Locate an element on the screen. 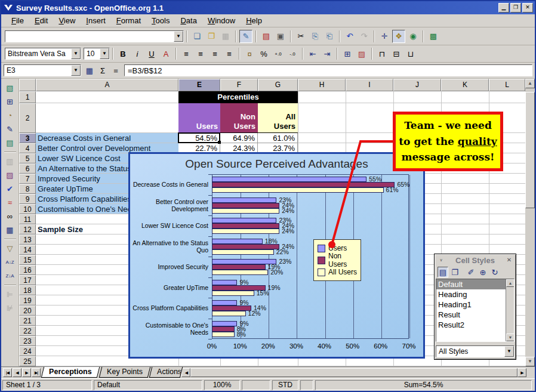 Image resolution: width=536 pixels, height=392 pixels. status-selection-mode: STD is located at coordinates (285, 385).